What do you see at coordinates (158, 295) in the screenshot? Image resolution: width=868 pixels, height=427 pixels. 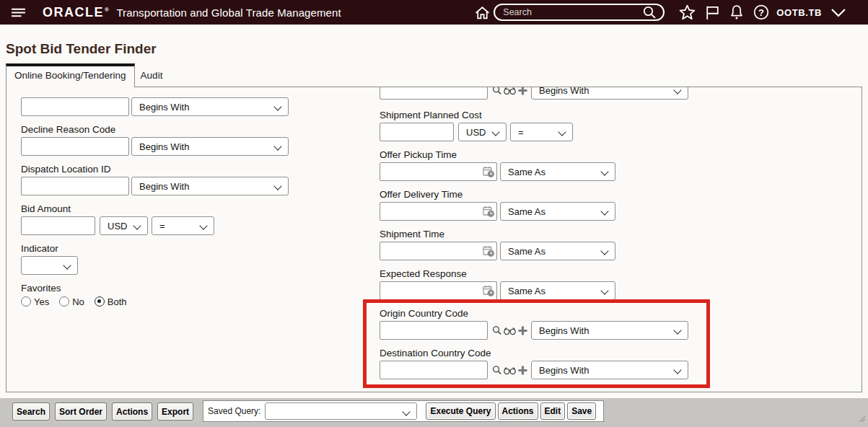 I see `field-group-favorites: FavoritesYesNoBoth` at bounding box center [158, 295].